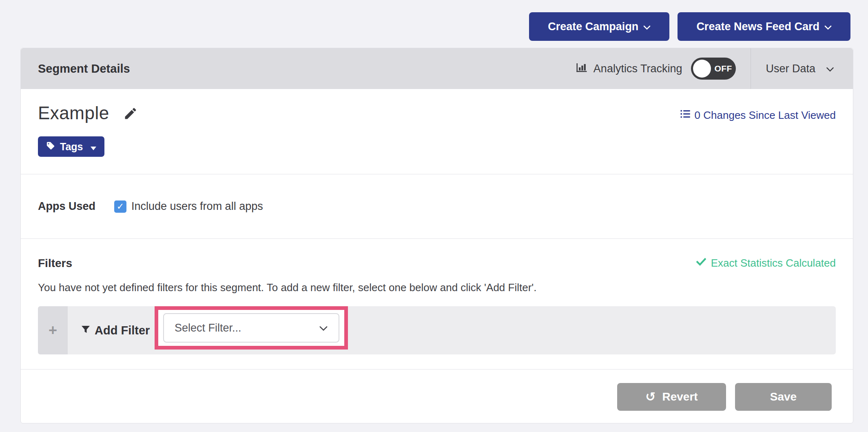 The width and height of the screenshot is (868, 432). Describe the element at coordinates (71, 147) in the screenshot. I see `tags-button: Tags` at that location.